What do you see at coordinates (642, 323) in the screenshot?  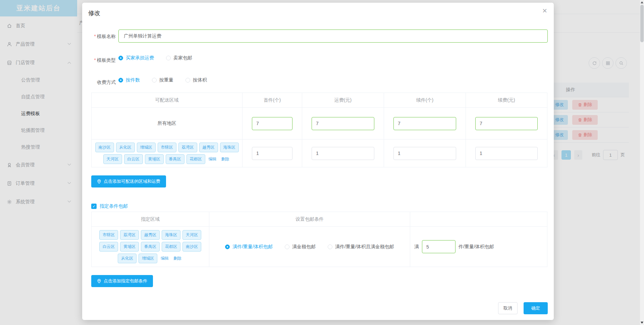 I see `scroll-down-arrow-icon` at bounding box center [642, 323].